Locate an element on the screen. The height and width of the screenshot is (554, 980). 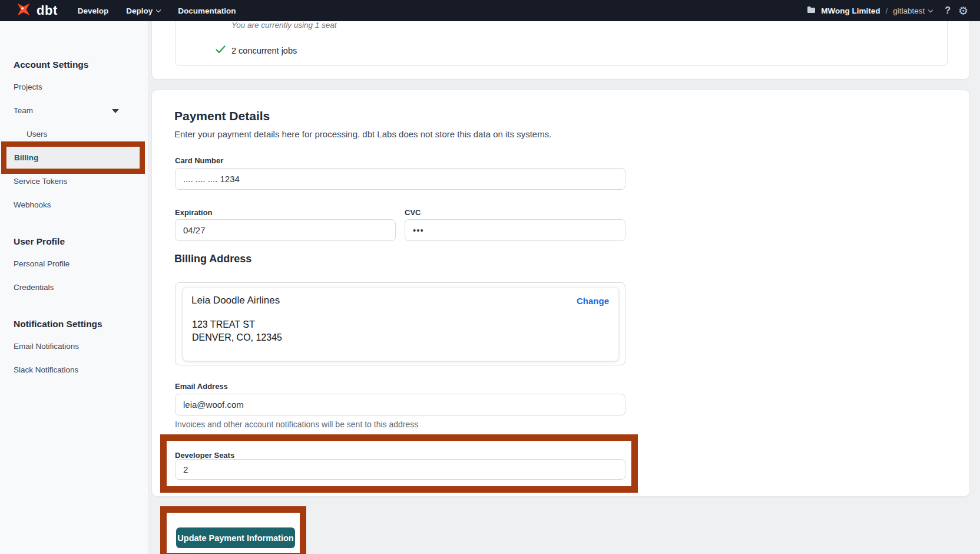
sidebar-item-webhooks: Webhooks is located at coordinates (74, 205).